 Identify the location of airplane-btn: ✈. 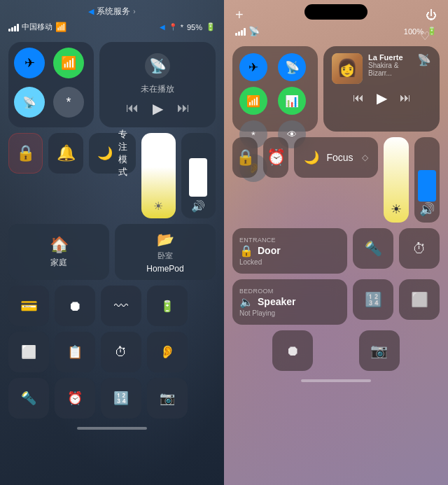
(29, 63).